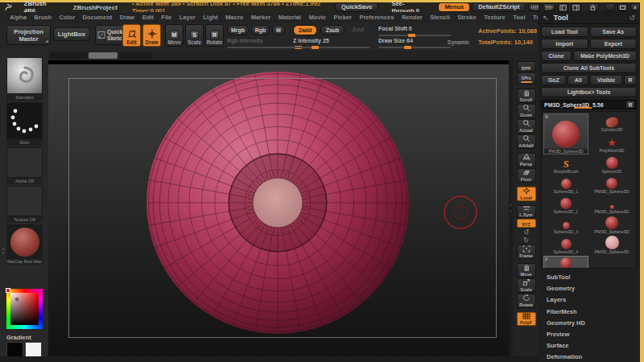  Describe the element at coordinates (566, 262) in the screenshot. I see `inventory-item: 2PM3D_Sphere3D` at that location.